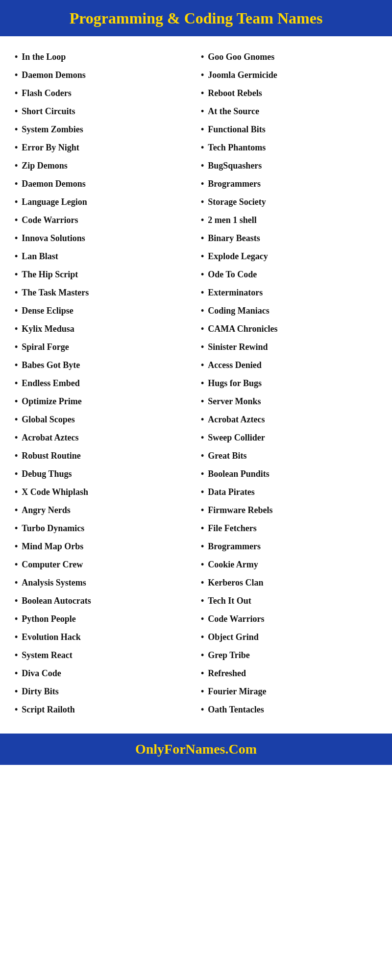  What do you see at coordinates (289, 293) in the screenshot?
I see `right-list-item: Exterminators` at bounding box center [289, 293].